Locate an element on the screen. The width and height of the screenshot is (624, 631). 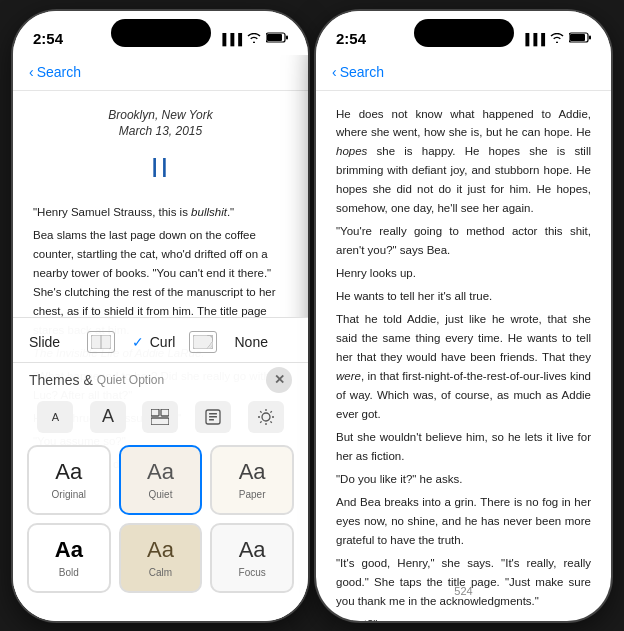
theme-card-calm: Aa Calm is located at coordinates (161, 558).